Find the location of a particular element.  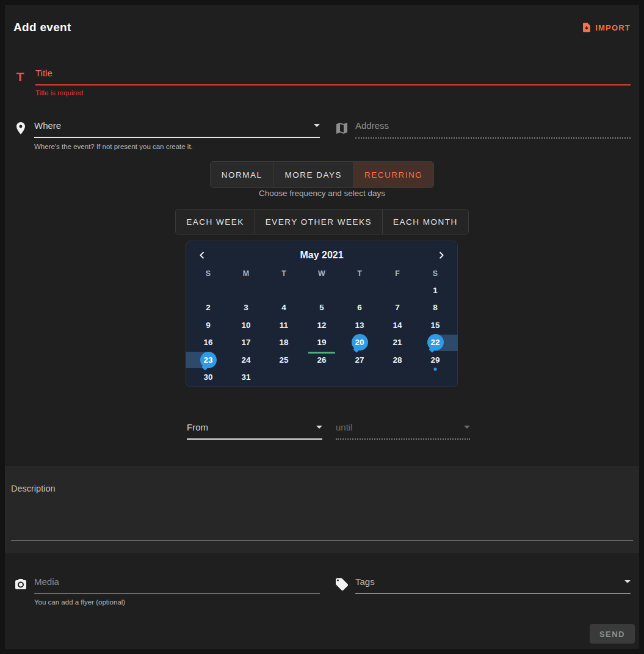

camera-icon is located at coordinates (21, 584).